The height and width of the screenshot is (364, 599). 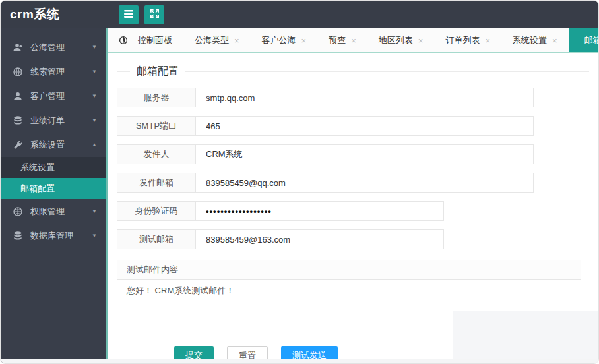 I want to click on tab-bar: 控制面板 公海类型 × 客户公海 × 预查 × 地区列表 ×, so click(x=353, y=41).